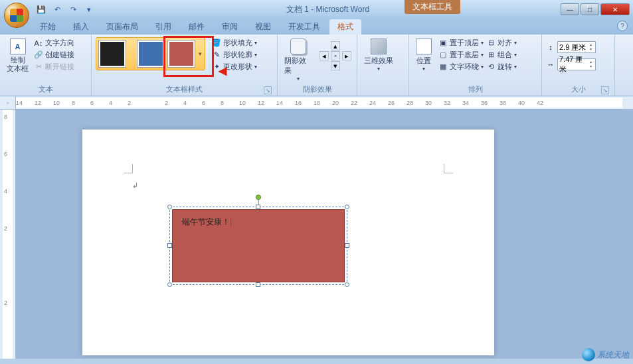 The height and width of the screenshot is (364, 633). Describe the element at coordinates (258, 197) in the screenshot. I see `rotate-handle` at that location.